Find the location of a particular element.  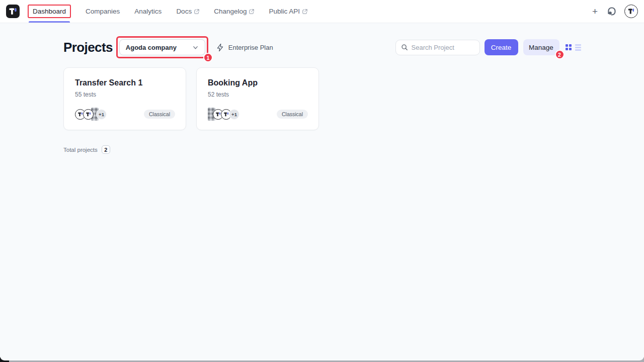

company-selector: Agoda company is located at coordinates (162, 47).